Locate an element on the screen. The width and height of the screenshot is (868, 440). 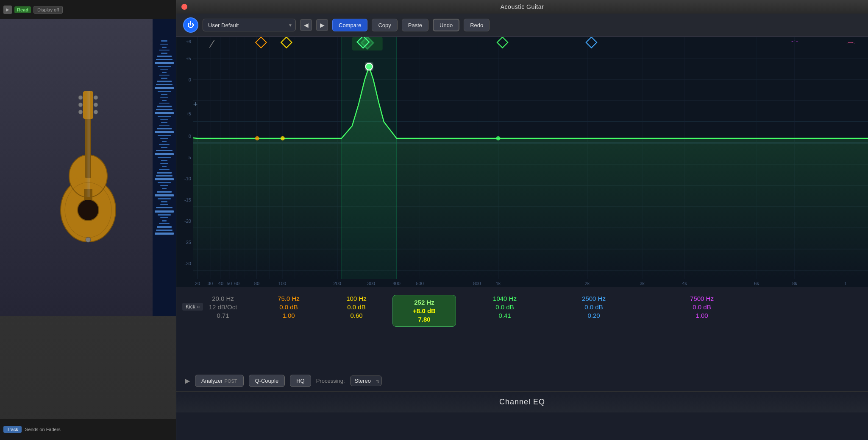
next-preset-button: ▶ is located at coordinates (322, 25).